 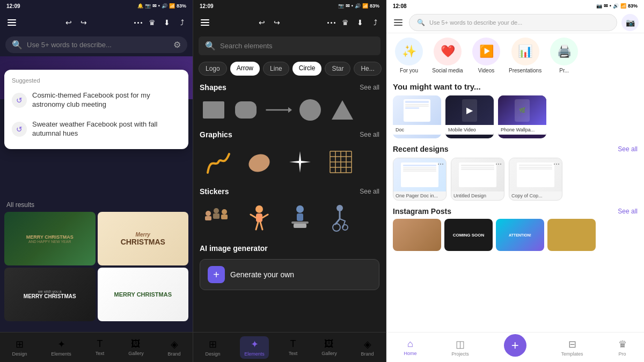 What do you see at coordinates (290, 46) in the screenshot?
I see `search-bar-2: 🔍 Search elements` at bounding box center [290, 46].